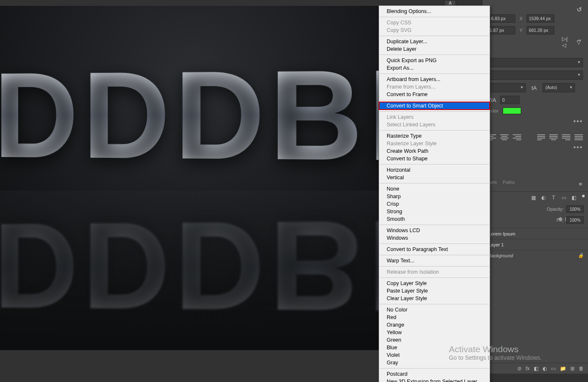 The width and height of the screenshot is (588, 382). What do you see at coordinates (435, 355) in the screenshot?
I see `menu-item-violet: Violet` at bounding box center [435, 355].